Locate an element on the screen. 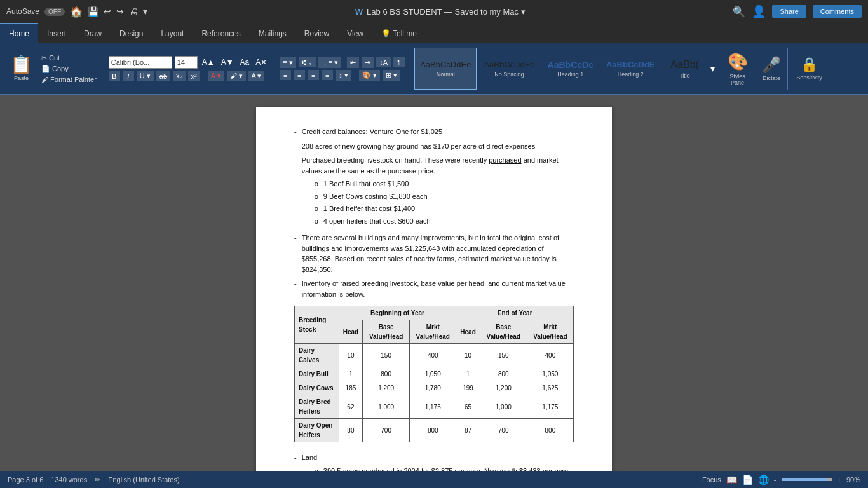  style-heading1: AaBbCcDc Heading 1 is located at coordinates (571, 69).